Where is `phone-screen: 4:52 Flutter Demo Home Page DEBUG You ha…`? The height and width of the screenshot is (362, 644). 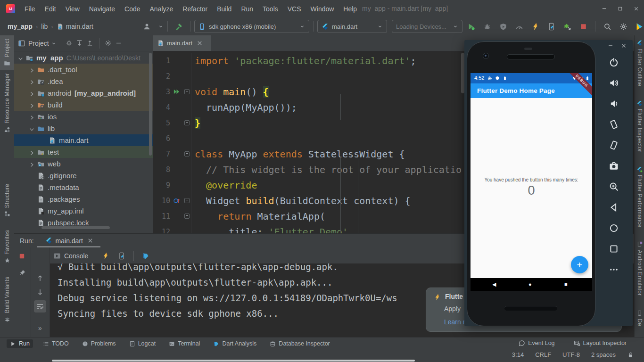
phone-screen: 4:52 Flutter Demo Home Page DEBUG You ha… is located at coordinates (531, 182).